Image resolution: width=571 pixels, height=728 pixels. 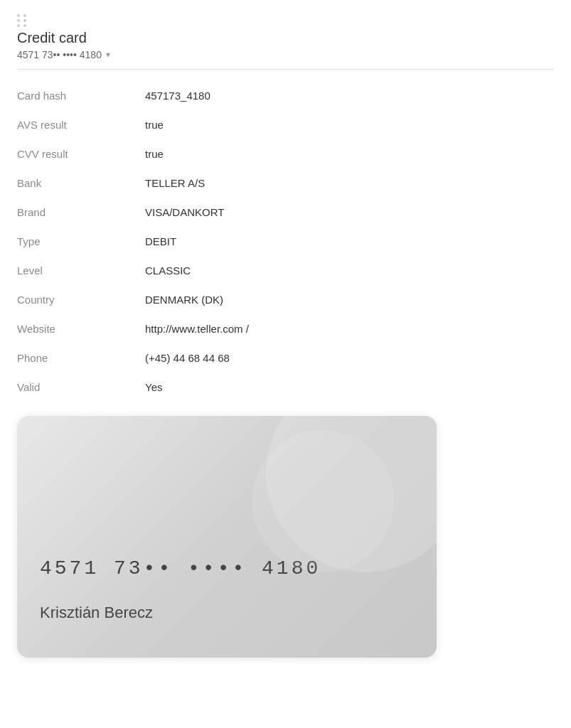 What do you see at coordinates (81, 212) in the screenshot?
I see `row-label: Brand` at bounding box center [81, 212].